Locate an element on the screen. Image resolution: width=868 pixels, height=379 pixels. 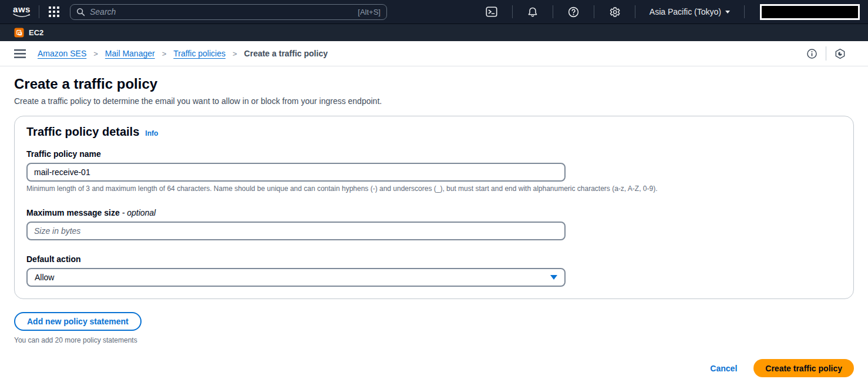
search-input is located at coordinates (221, 12).